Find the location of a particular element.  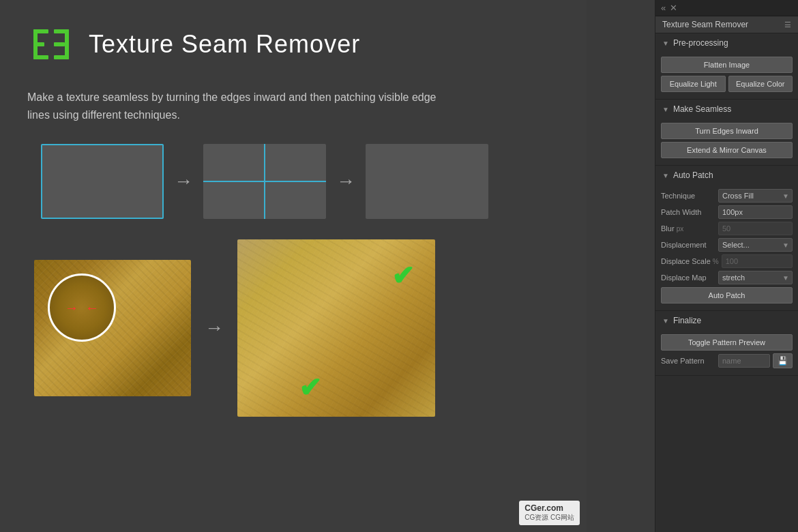

section-make-seamless-label: Make Seamless is located at coordinates (703, 109).